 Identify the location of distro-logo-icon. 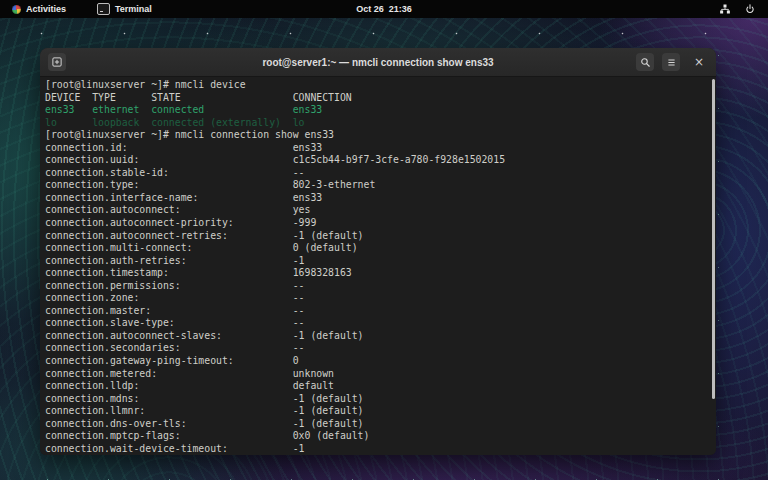
(16, 10).